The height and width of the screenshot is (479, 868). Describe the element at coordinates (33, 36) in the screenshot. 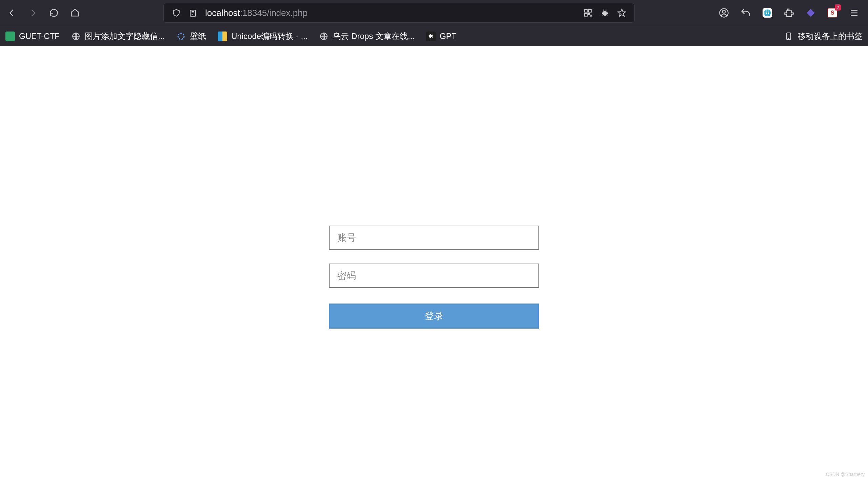

I see `bookmark-guet-ctf: GUET-CTF` at that location.